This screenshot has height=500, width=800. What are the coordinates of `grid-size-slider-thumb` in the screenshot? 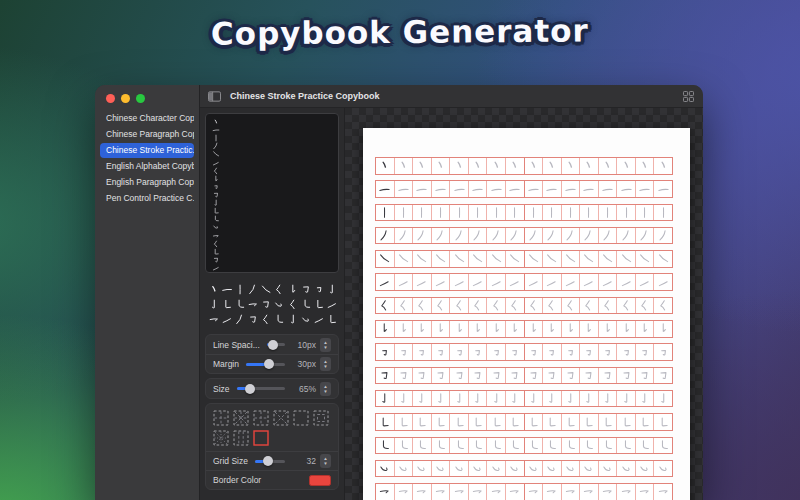 It's located at (268, 461).